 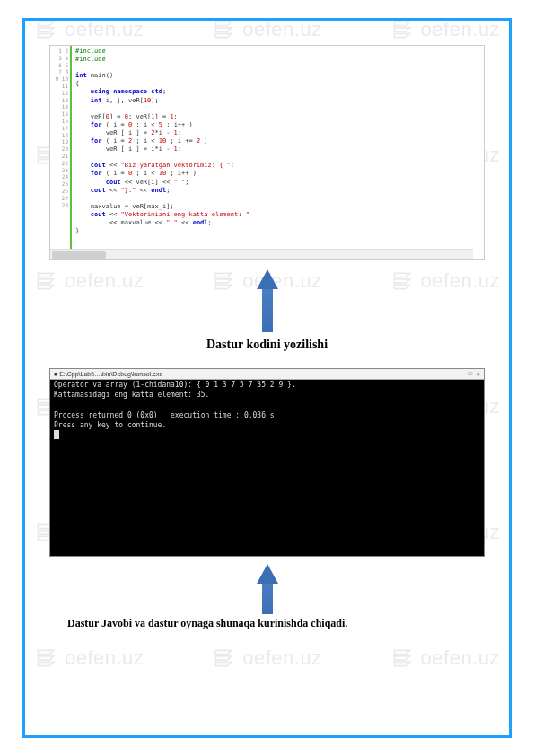 What do you see at coordinates (262, 254) in the screenshot?
I see `horizontal-scrollbar` at bounding box center [262, 254].